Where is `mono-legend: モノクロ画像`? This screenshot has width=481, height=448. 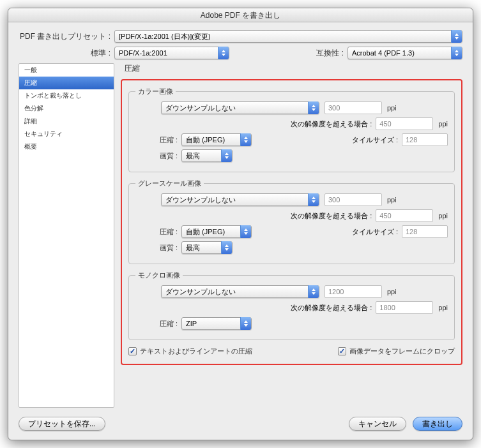
mono-legend: モノクロ画像 is located at coordinates (159, 276).